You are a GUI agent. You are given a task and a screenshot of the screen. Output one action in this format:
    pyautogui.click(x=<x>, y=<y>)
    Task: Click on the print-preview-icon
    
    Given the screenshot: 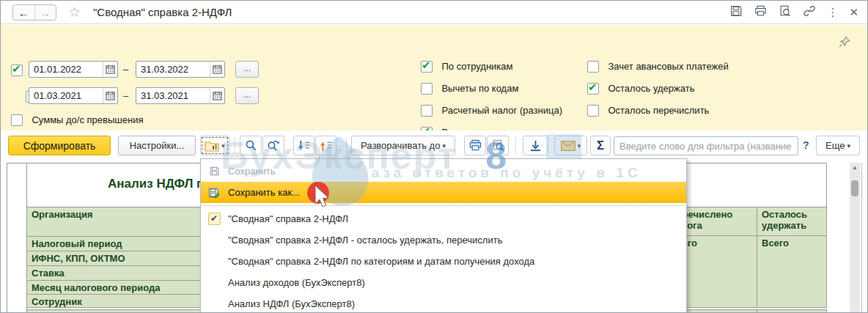 What is the action you would take?
    pyautogui.click(x=499, y=145)
    